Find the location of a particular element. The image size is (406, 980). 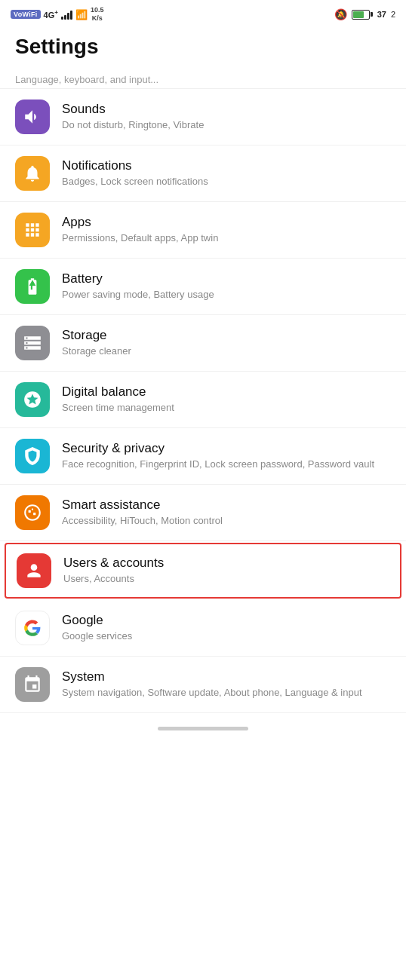

battery-percentage: 37 is located at coordinates (382, 14).